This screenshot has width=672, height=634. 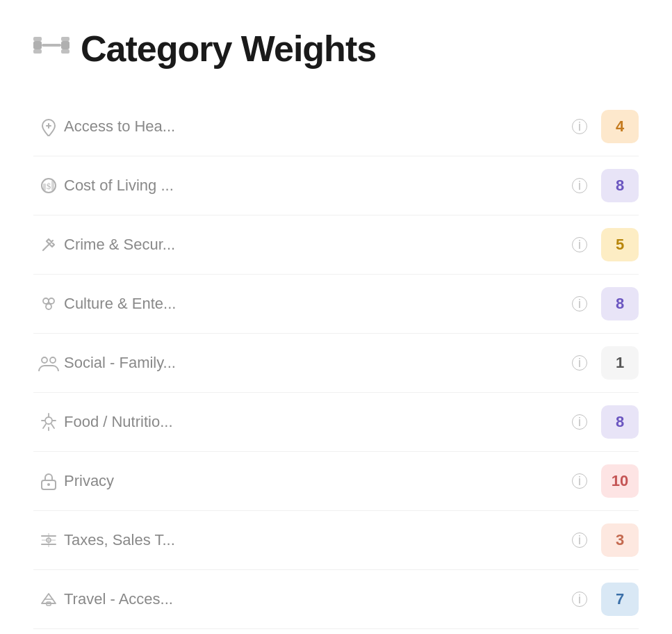 What do you see at coordinates (228, 49) in the screenshot?
I see `page-title: Category Weights` at bounding box center [228, 49].